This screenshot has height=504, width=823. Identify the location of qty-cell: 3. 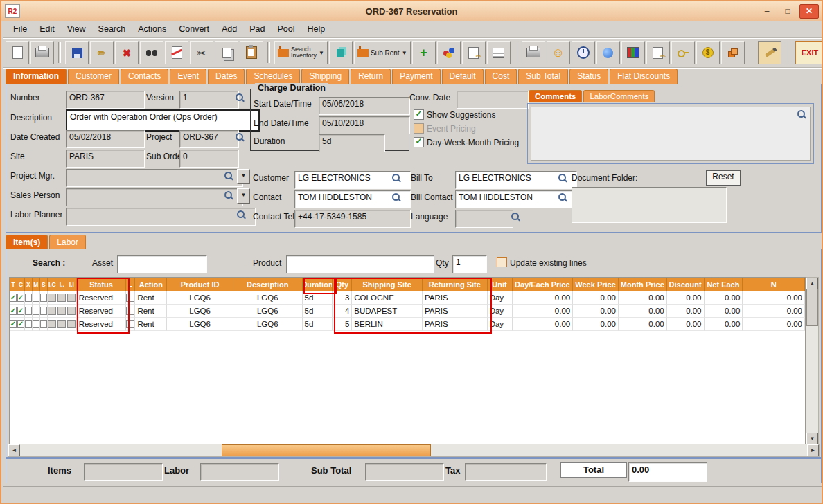
(342, 298).